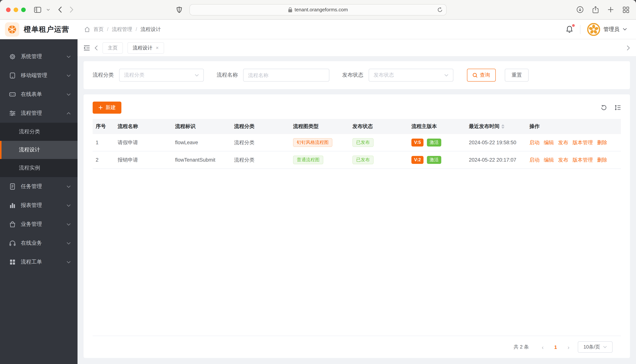 The image size is (636, 364). I want to click on category-filter-label: 流程分类, so click(103, 75).